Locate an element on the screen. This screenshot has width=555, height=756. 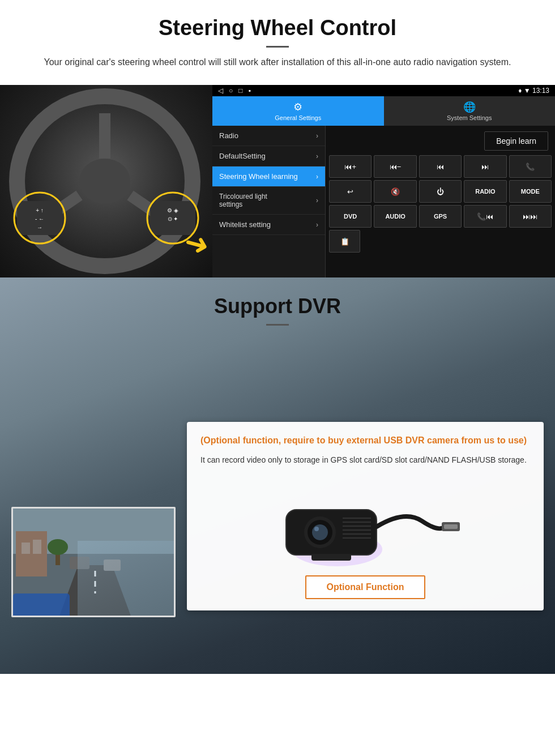
status-icons: ♦ ▼ 13:13 is located at coordinates (533, 91).